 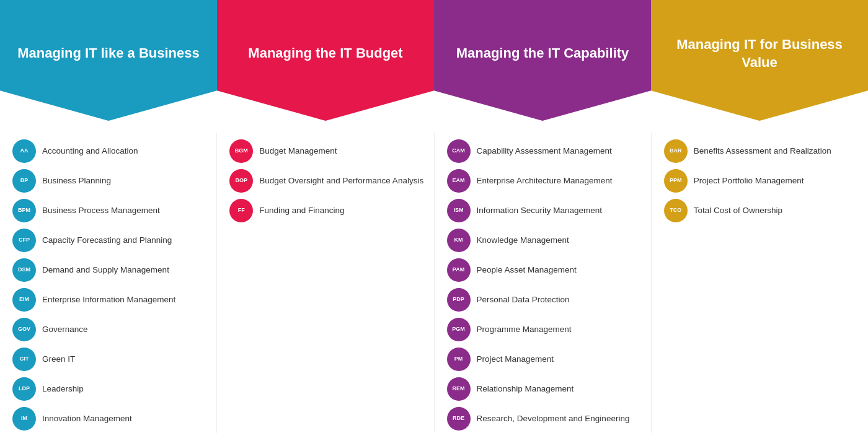 What do you see at coordinates (91, 148) in the screenshot?
I see `item-label: Accounting and Allocation` at bounding box center [91, 148].